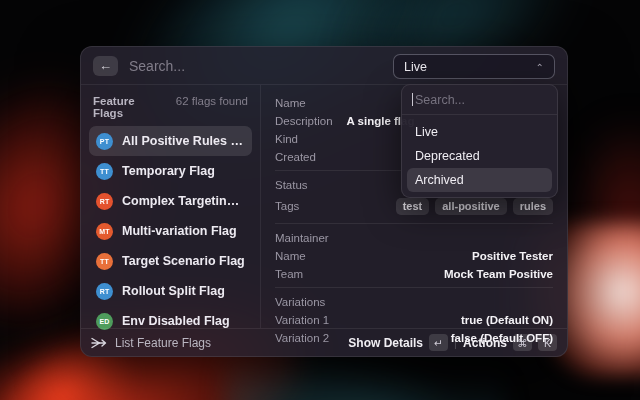 This screenshot has width=640, height=400. Describe the element at coordinates (304, 121) in the screenshot. I see `detail-label: Description` at that location.